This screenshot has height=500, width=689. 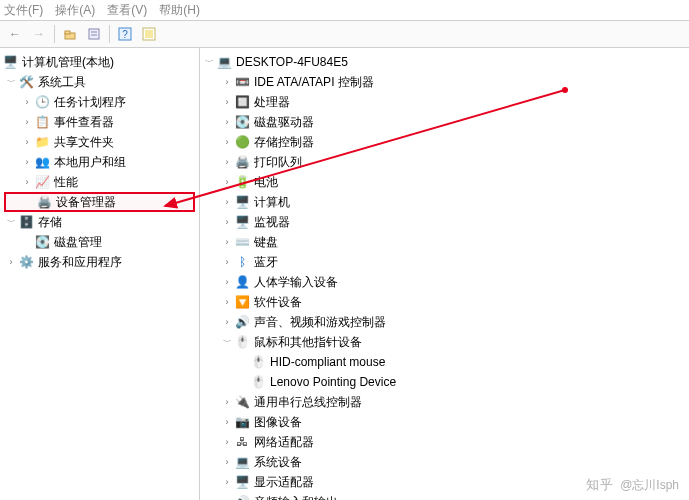 What do you see at coordinates (100, 222) in the screenshot?
I see `tree-storage: ﹀ 🗄️ 存储` at bounding box center [100, 222].